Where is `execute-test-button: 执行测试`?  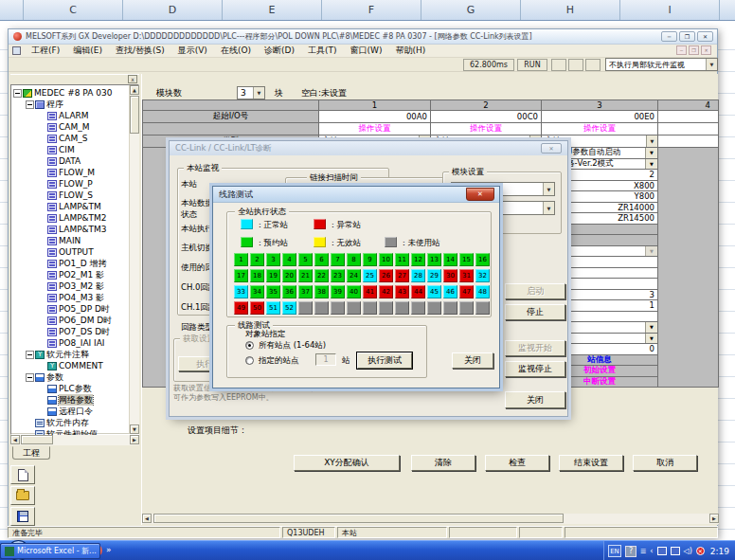
execute-test-button: 执行测试 is located at coordinates (385, 360).